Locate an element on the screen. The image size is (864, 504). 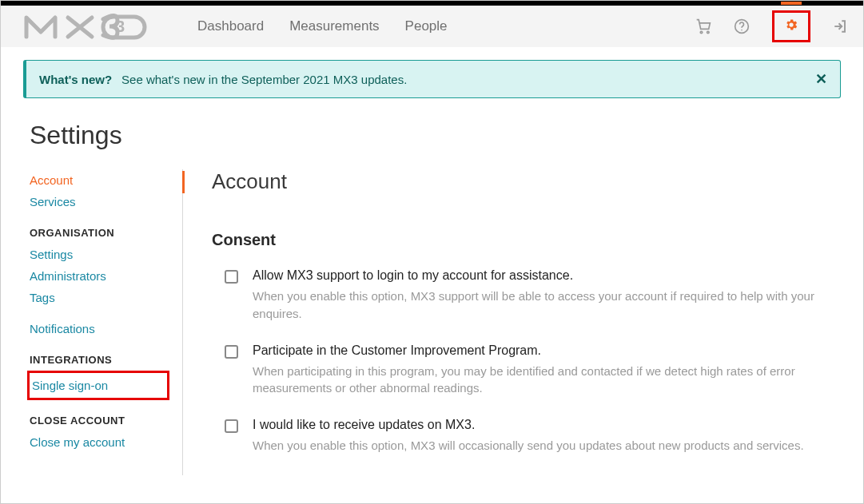
option-desc: When you enable this option, MX3 support… is located at coordinates (547, 305).